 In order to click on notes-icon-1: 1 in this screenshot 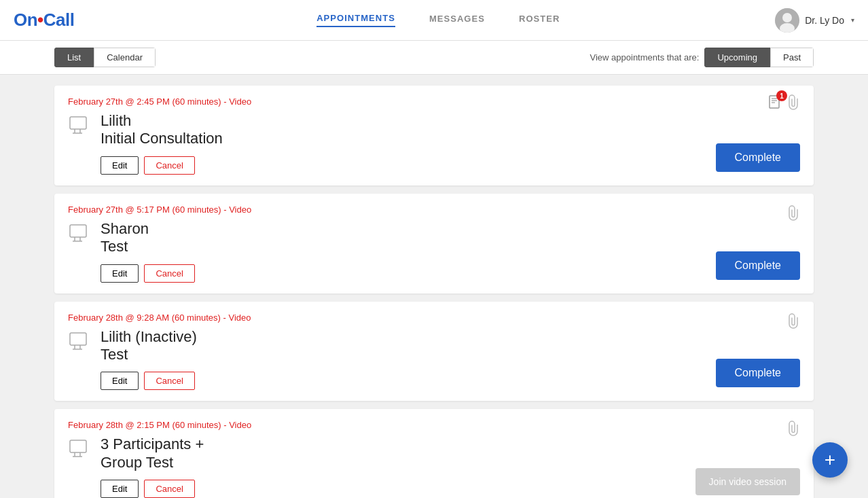, I will do `click(776, 103)`.